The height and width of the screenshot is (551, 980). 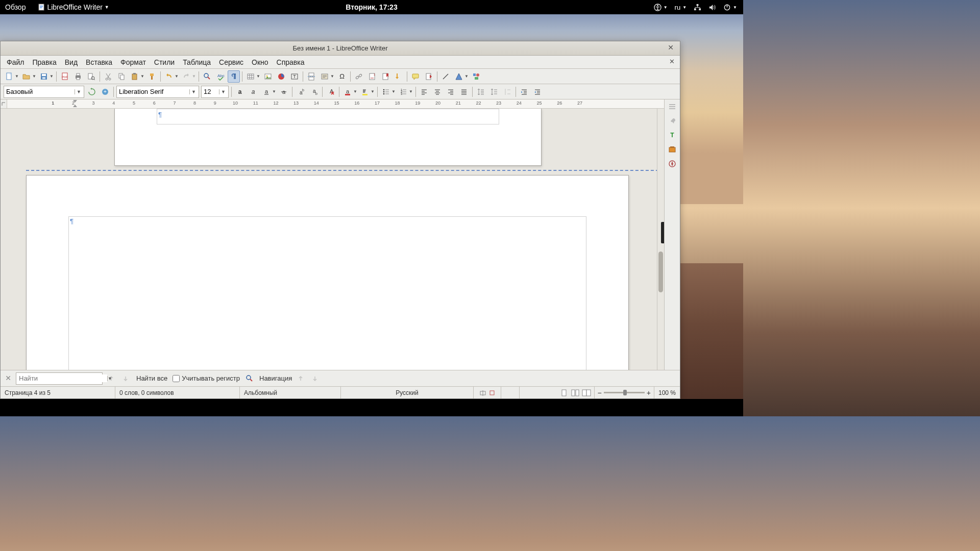 I want to click on align-justify-button, so click(x=464, y=92).